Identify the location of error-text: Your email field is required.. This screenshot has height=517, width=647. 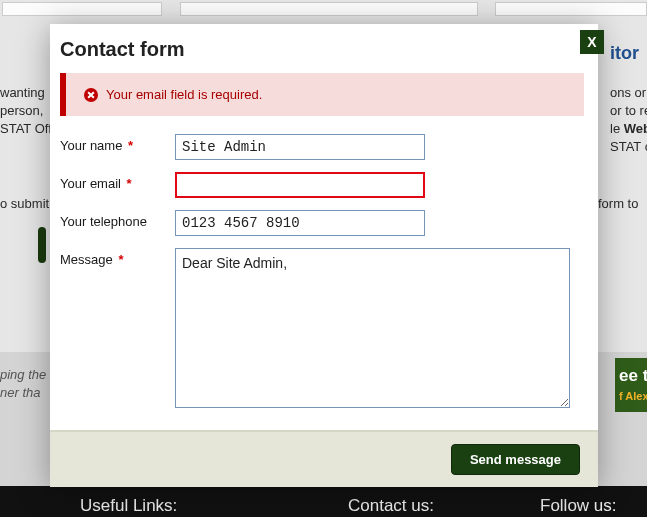
(184, 94).